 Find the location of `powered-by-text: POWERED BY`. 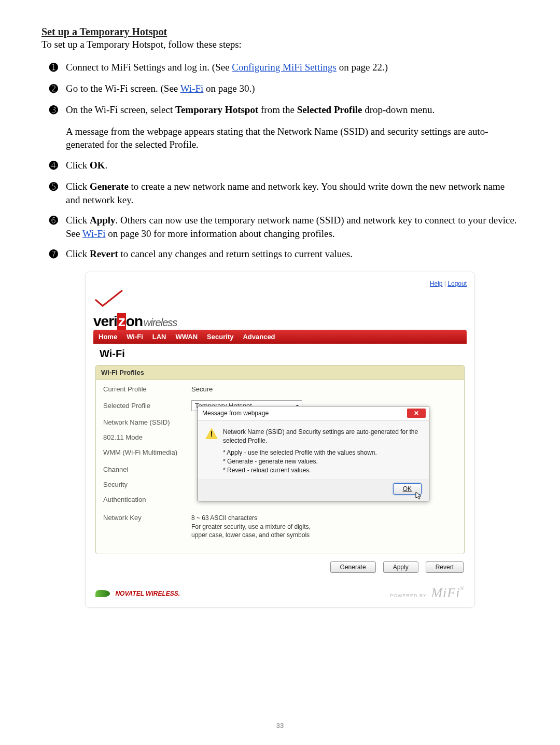

powered-by-text: POWERED BY is located at coordinates (409, 596).